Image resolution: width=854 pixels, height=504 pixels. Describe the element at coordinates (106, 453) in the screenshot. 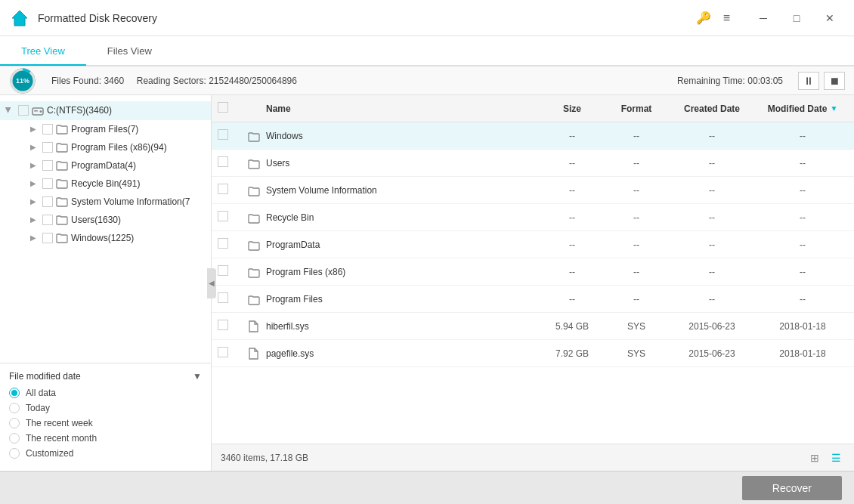

I see `filter-option: Customized` at that location.